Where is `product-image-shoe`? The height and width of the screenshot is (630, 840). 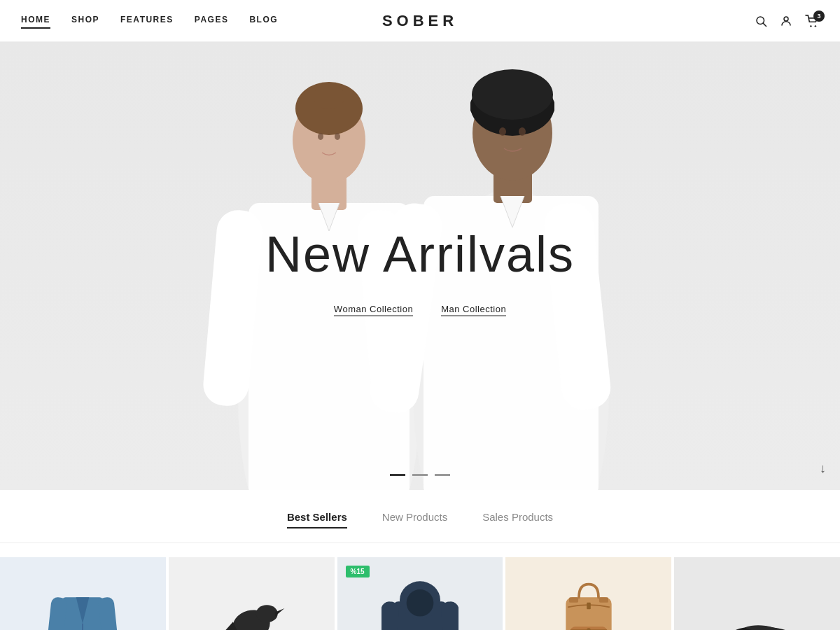 product-image-shoe is located at coordinates (757, 594).